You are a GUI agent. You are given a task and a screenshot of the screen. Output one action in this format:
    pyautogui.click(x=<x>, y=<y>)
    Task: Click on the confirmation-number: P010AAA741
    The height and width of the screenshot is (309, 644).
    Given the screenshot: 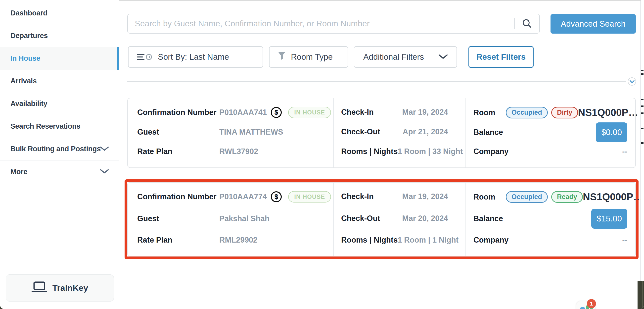 What is the action you would take?
    pyautogui.click(x=243, y=113)
    